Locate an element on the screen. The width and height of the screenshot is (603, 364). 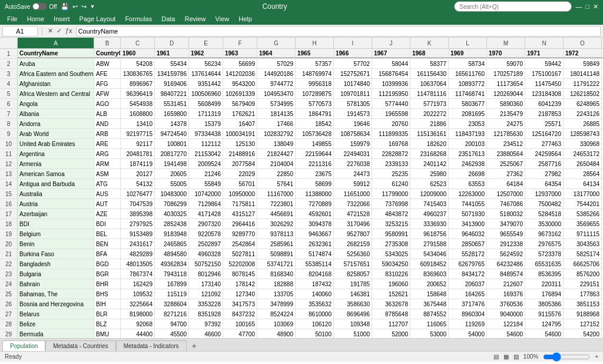
cell-r28-c3: 92068 is located at coordinates (138, 324).